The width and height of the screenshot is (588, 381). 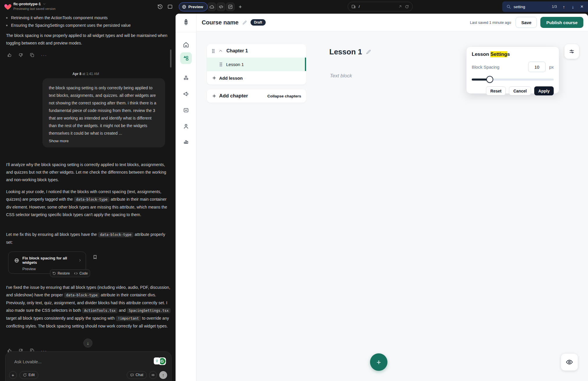 I want to click on code-icon, so click(x=221, y=7).